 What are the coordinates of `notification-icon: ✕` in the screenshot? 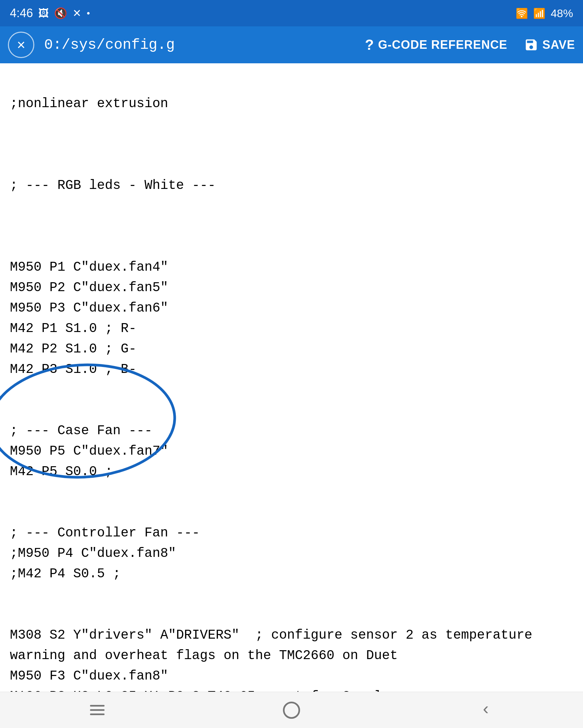 It's located at (77, 14).